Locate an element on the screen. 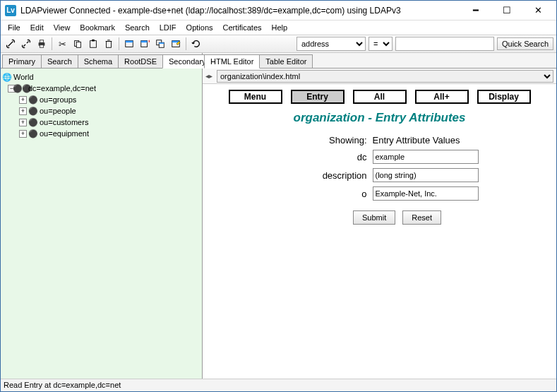 This screenshot has height=392, width=557. paste-icon is located at coordinates (93, 44).